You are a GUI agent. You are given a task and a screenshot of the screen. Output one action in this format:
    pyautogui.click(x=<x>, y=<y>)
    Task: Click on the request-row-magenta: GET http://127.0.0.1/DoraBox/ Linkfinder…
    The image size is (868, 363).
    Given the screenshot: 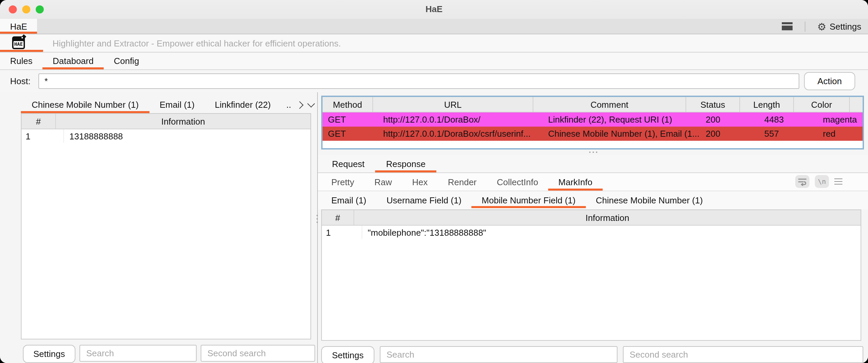 What is the action you would take?
    pyautogui.click(x=592, y=120)
    